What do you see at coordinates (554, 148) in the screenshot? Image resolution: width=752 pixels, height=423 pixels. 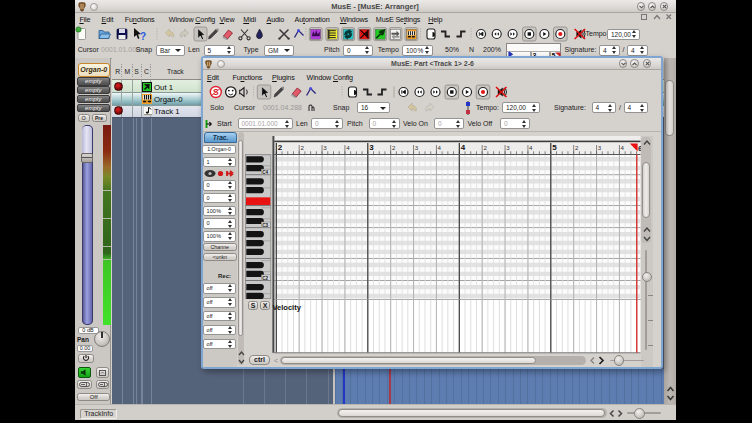 I see `svg-text: 5` at bounding box center [554, 148].